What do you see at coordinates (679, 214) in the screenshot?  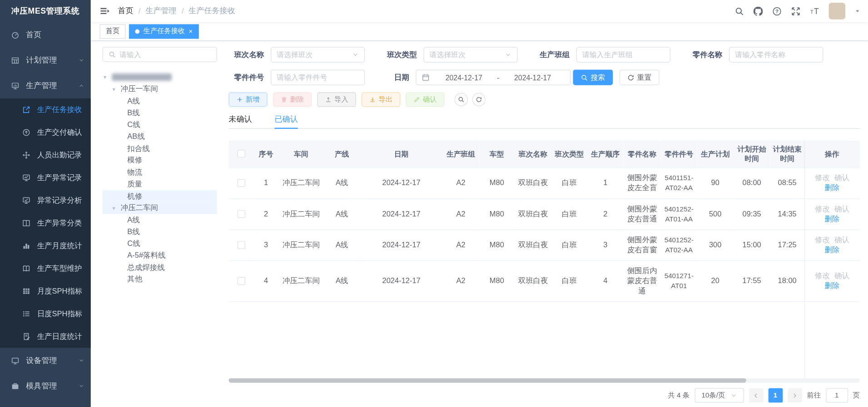 I see `cell-part-no: 5401252-AT01-AA` at bounding box center [679, 214].